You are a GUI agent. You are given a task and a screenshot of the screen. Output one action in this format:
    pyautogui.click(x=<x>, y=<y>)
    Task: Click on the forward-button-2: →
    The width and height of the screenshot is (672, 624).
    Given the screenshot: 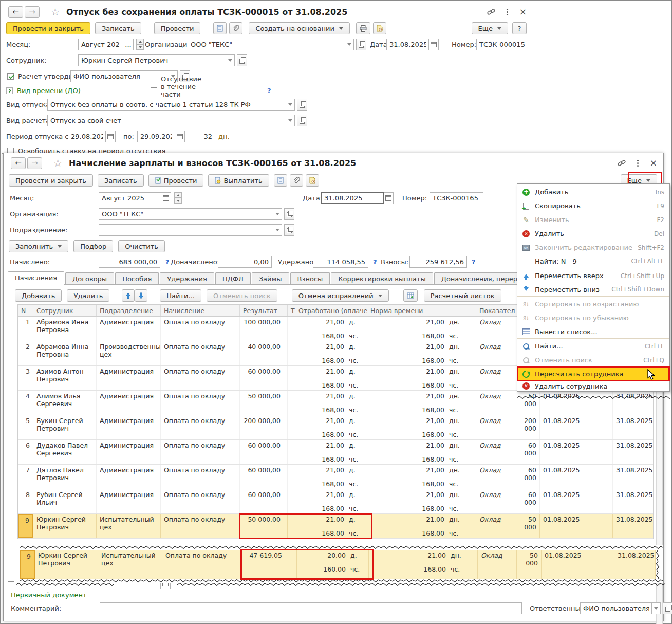 What is the action you would take?
    pyautogui.click(x=35, y=163)
    